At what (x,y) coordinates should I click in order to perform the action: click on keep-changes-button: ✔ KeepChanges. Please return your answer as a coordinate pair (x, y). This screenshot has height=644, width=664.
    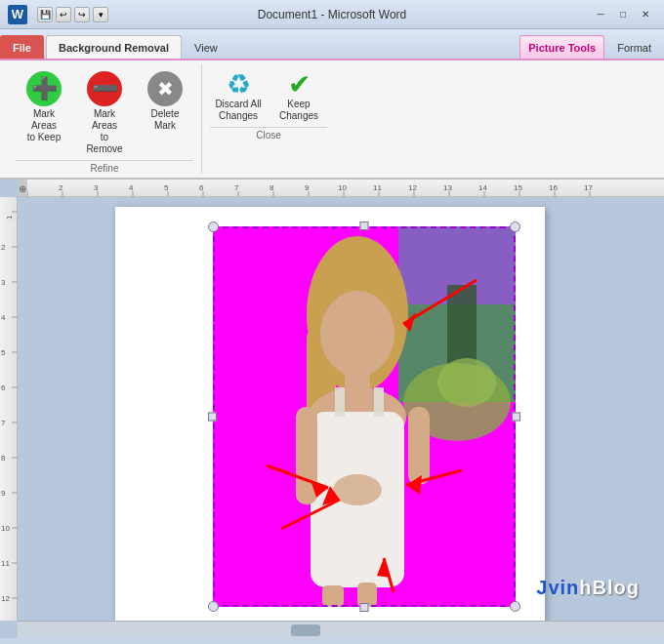
    Looking at the image, I should click on (299, 97).